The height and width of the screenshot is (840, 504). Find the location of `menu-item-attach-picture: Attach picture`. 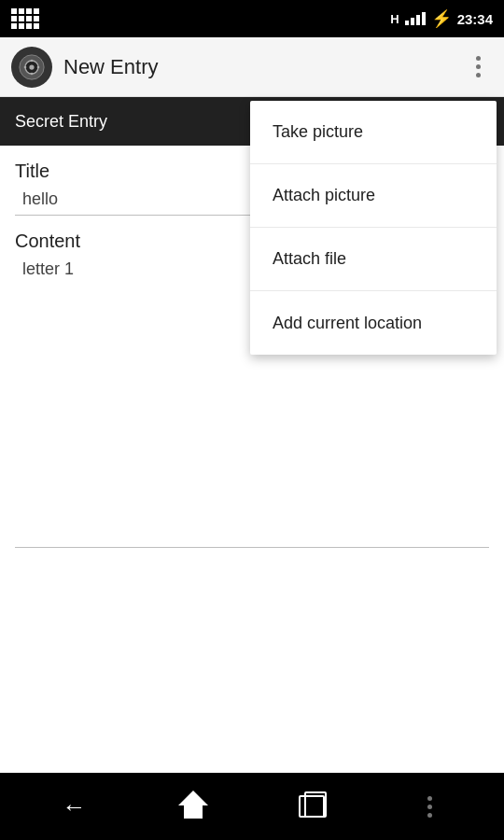

menu-item-attach-picture: Attach picture is located at coordinates (373, 196).